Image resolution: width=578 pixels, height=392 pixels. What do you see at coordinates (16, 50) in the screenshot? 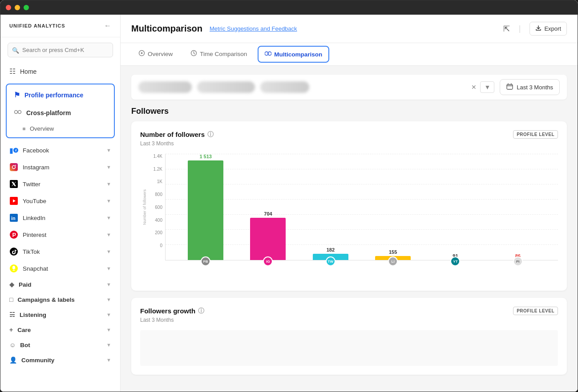
I see `search-icon: 🔍` at bounding box center [16, 50].